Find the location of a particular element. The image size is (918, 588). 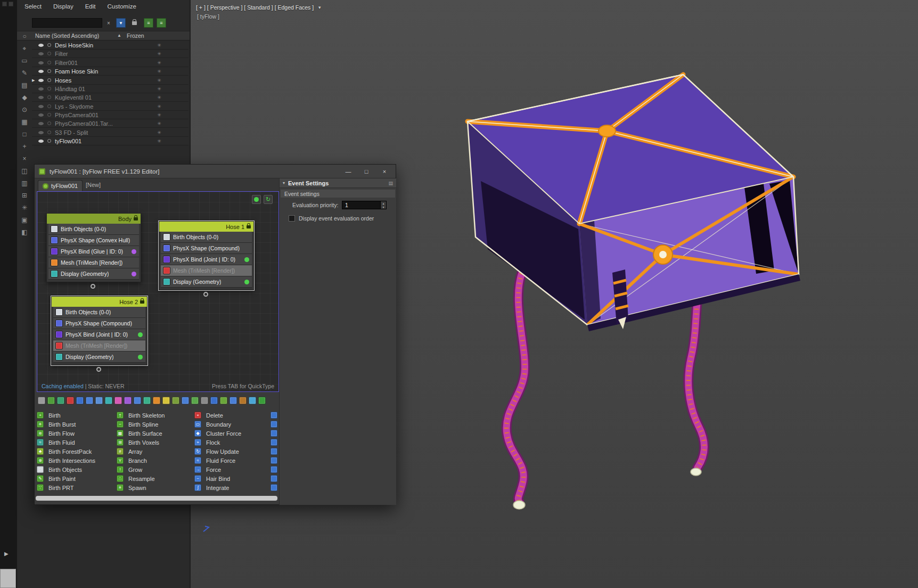

toolbar-icon: □ is located at coordinates (24, 134).